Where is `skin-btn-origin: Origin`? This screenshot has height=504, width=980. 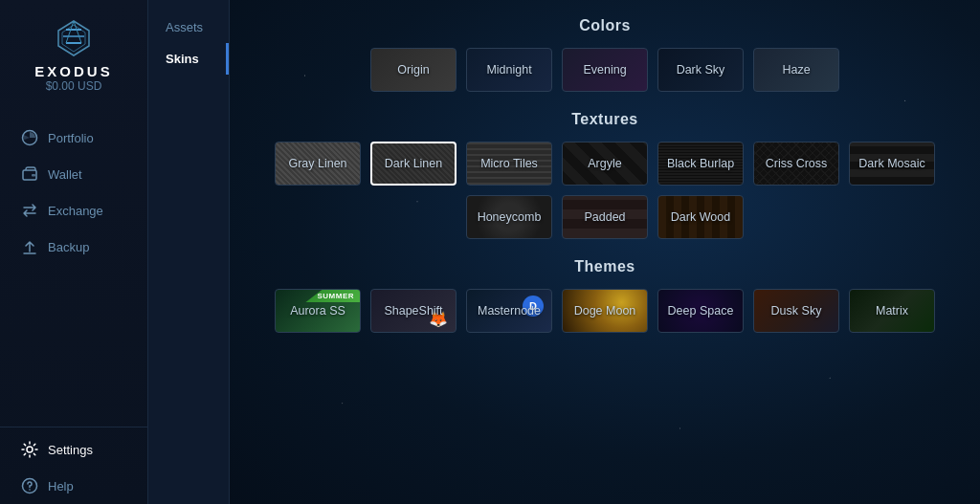 skin-btn-origin: Origin is located at coordinates (413, 70).